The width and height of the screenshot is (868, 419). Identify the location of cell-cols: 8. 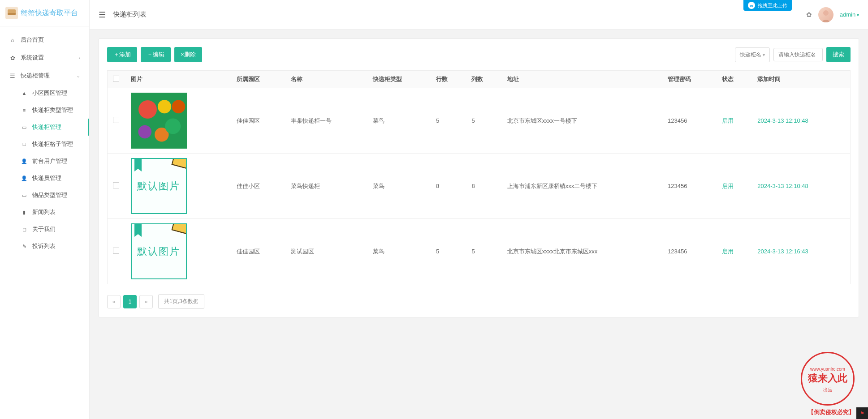
(484, 186).